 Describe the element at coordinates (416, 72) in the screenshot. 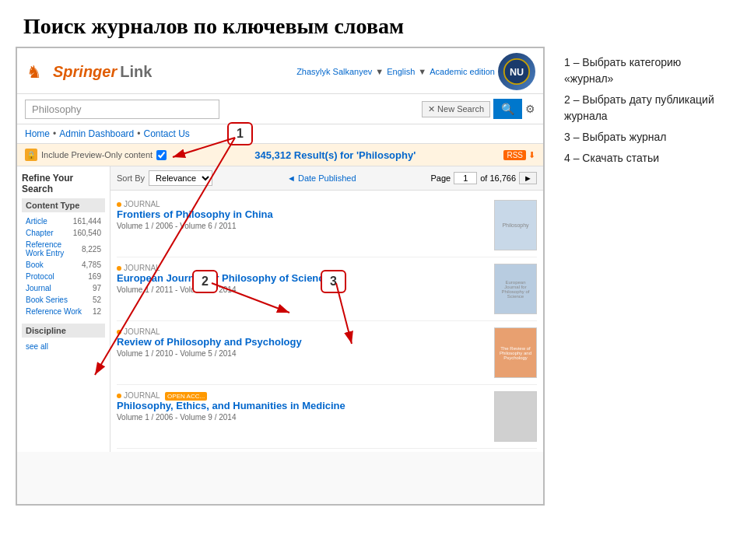

I see `header-user-info: Zhasylyk Salkanyev ▼ English ▼ Academic …` at that location.